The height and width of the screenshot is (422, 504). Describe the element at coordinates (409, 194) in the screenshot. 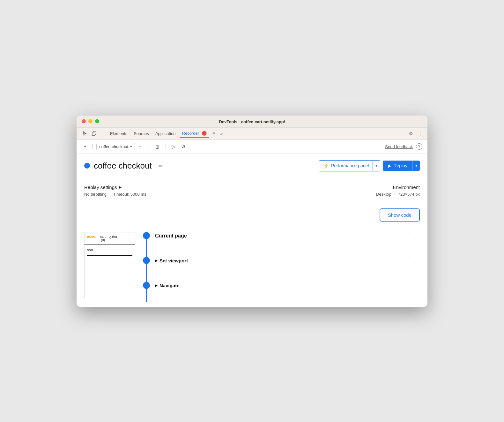

I see `env-size-label: 723×574 px` at that location.